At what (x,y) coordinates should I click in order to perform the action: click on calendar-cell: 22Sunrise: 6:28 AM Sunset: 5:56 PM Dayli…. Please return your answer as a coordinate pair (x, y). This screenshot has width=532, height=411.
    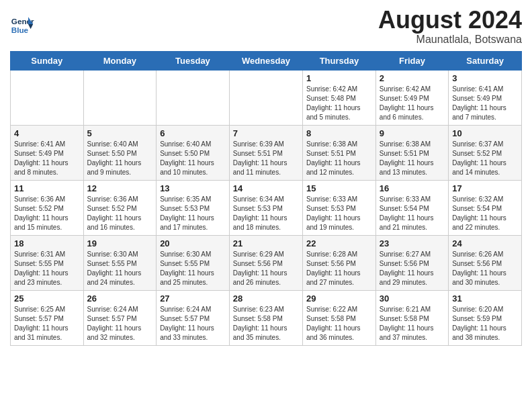
    Looking at the image, I should click on (339, 263).